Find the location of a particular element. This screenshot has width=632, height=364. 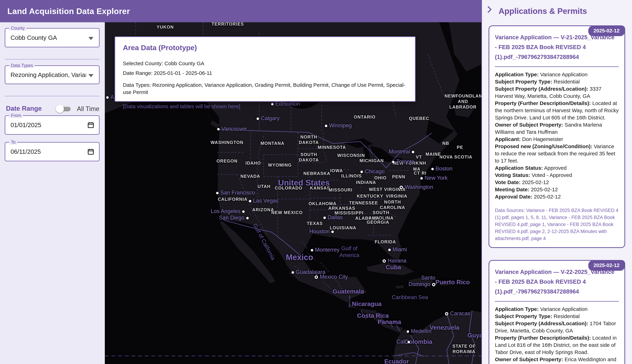

map-label: Montreal is located at coordinates (401, 152).